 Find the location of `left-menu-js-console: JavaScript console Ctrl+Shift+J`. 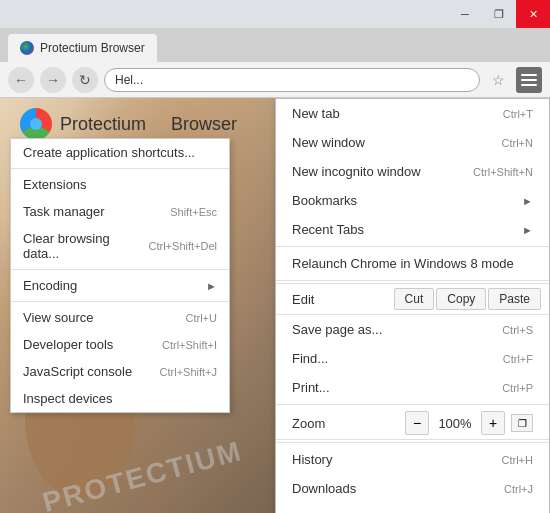

left-menu-js-console: JavaScript console Ctrl+Shift+J is located at coordinates (120, 372).